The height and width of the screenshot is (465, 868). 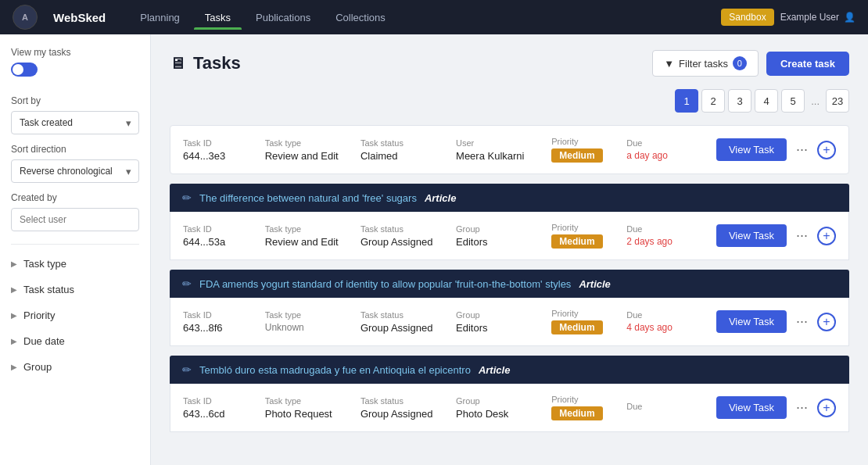 I want to click on group-col: Group Editors, so click(x=504, y=236).